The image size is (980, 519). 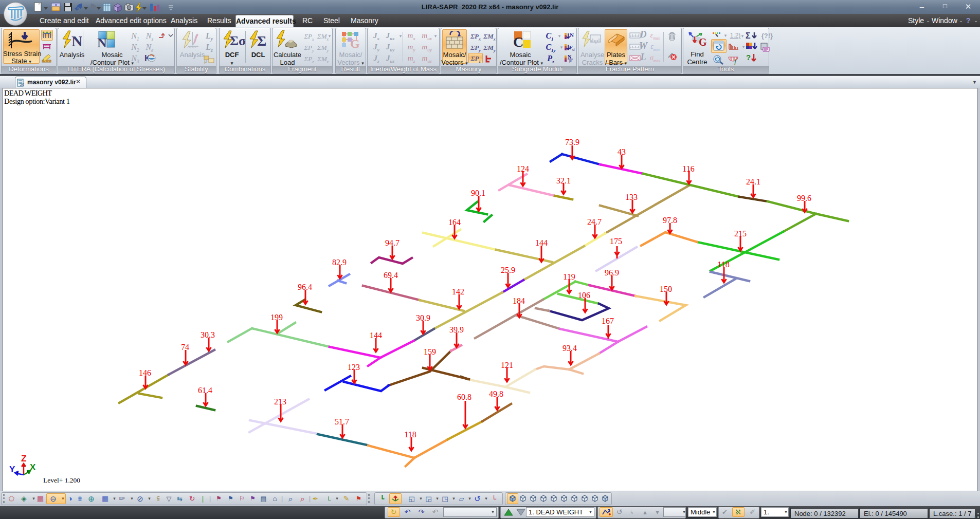 I want to click on svg-text: 119, so click(x=569, y=276).